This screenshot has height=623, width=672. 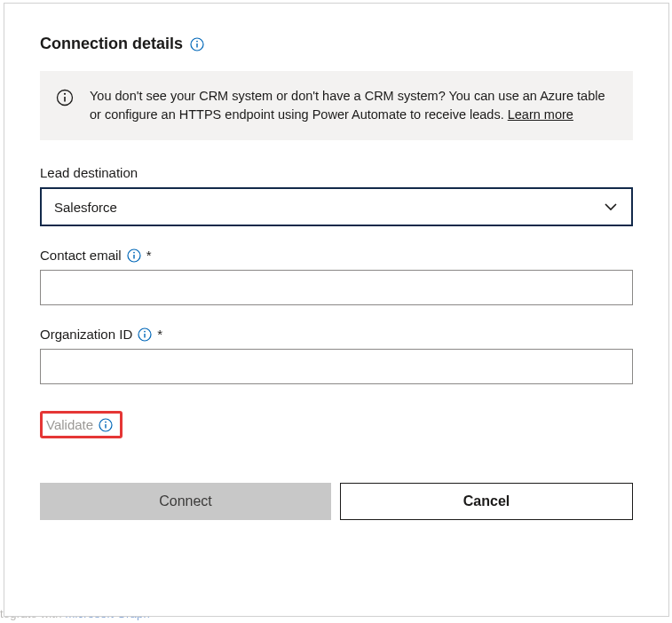 I want to click on chevron-down-icon, so click(x=611, y=207).